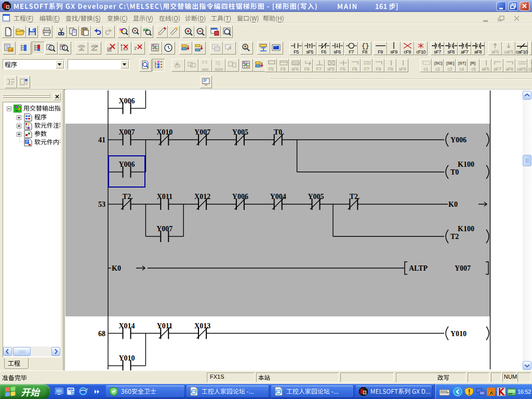  Describe the element at coordinates (203, 196) in the screenshot. I see `svg-text: X012` at that location.